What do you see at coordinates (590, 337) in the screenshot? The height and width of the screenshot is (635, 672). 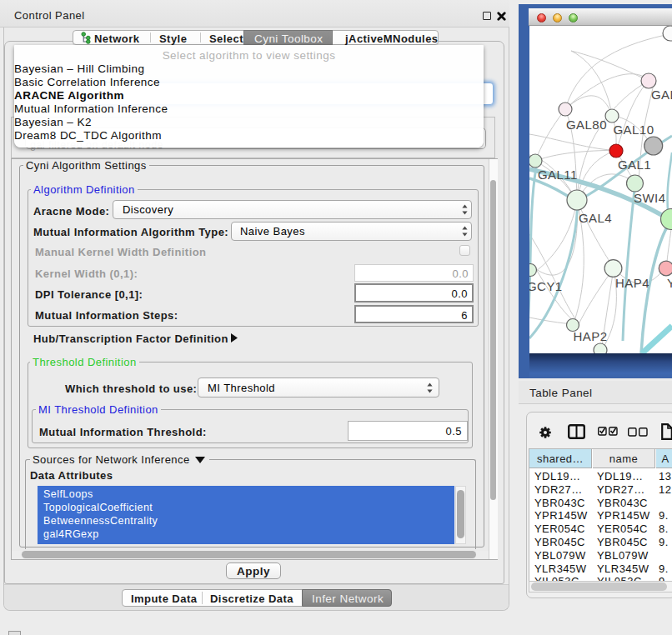 I see `svg-text: HAP2` at bounding box center [590, 337].